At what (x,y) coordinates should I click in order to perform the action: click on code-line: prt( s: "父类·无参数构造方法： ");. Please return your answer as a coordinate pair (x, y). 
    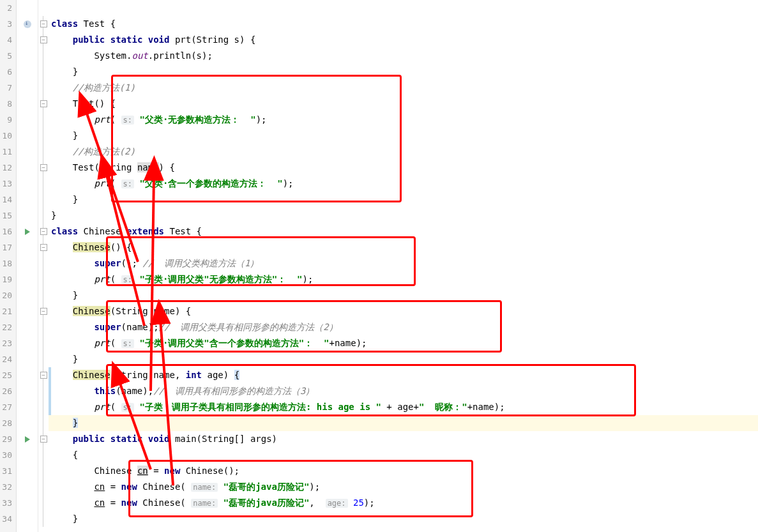
    Looking at the image, I should click on (404, 120).